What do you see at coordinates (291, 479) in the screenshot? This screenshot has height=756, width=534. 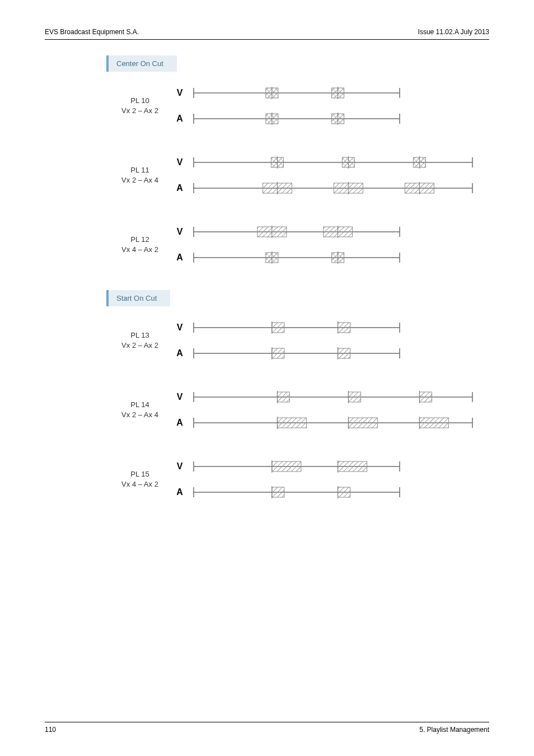 I see `playlist-group: PL 15Vx 4 – Ax 2V A` at bounding box center [291, 479].